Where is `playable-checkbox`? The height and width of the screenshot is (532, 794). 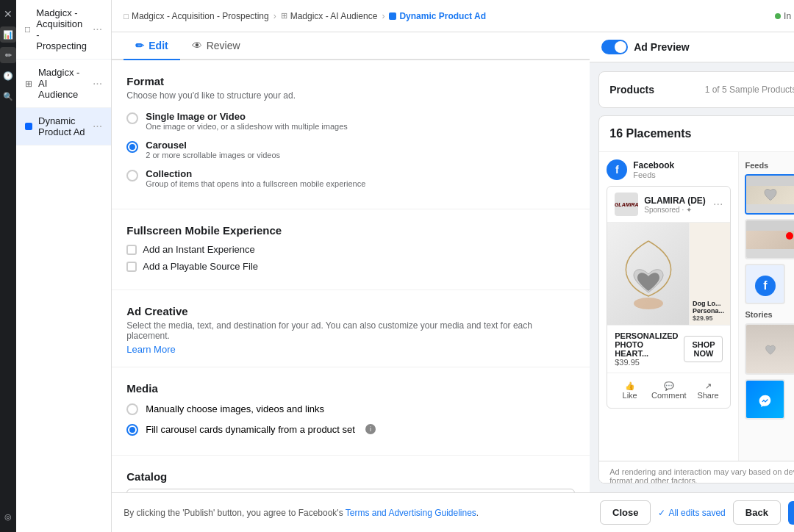
playable-checkbox is located at coordinates (132, 267).